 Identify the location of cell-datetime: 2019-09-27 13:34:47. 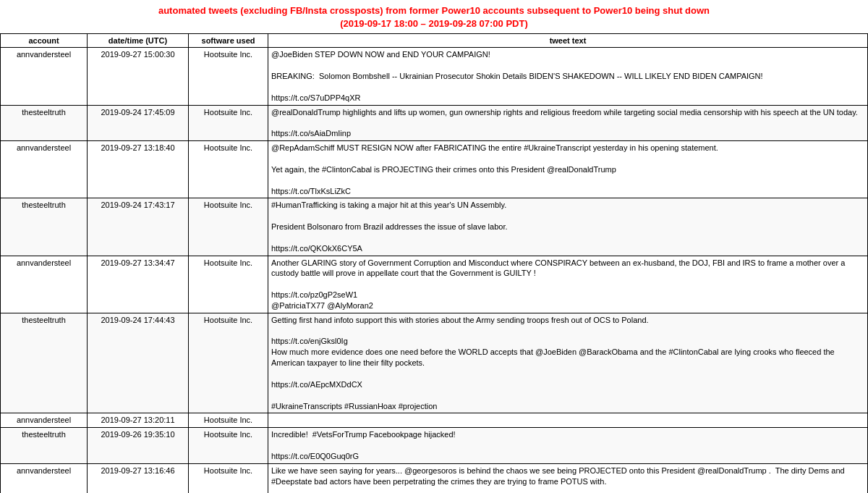
(138, 284).